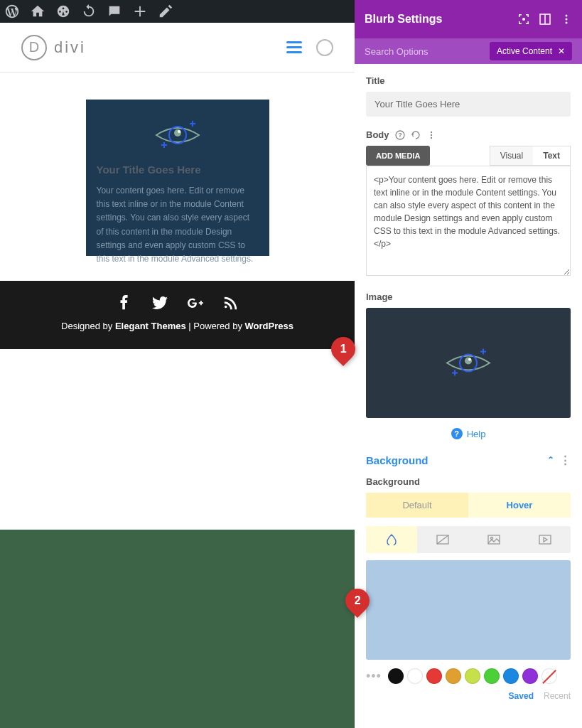 Image resolution: width=582 pixels, height=728 pixels. What do you see at coordinates (468, 505) in the screenshot?
I see `state-tabs: Default Hover` at bounding box center [468, 505].